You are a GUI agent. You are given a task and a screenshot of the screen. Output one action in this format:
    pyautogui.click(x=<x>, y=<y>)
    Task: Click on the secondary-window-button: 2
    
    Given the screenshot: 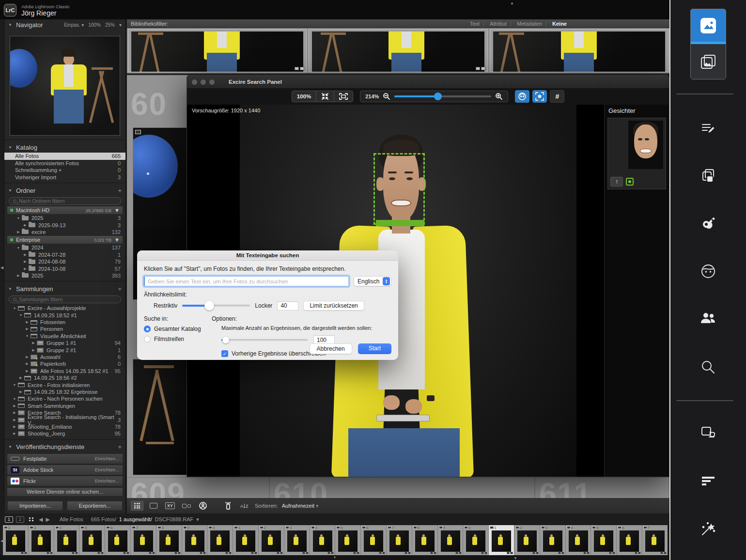 What is the action you would take?
    pyautogui.click(x=20, y=519)
    